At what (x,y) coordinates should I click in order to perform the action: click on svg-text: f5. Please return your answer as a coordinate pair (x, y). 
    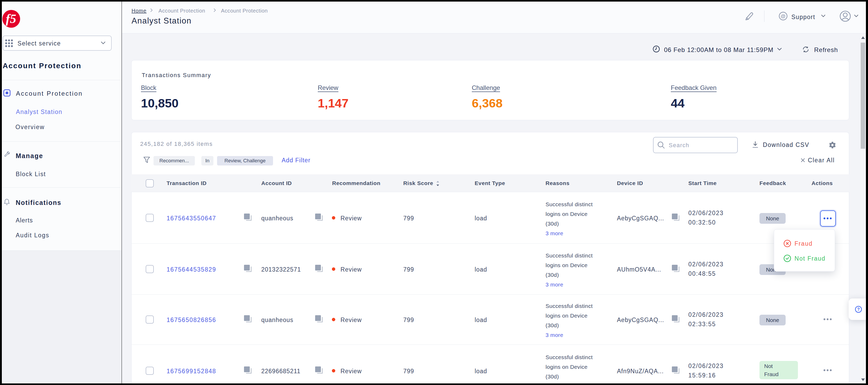
    Looking at the image, I should click on (11, 19).